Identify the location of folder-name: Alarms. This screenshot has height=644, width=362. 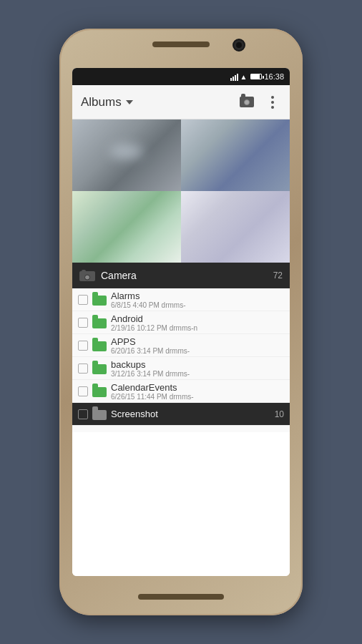
(197, 296).